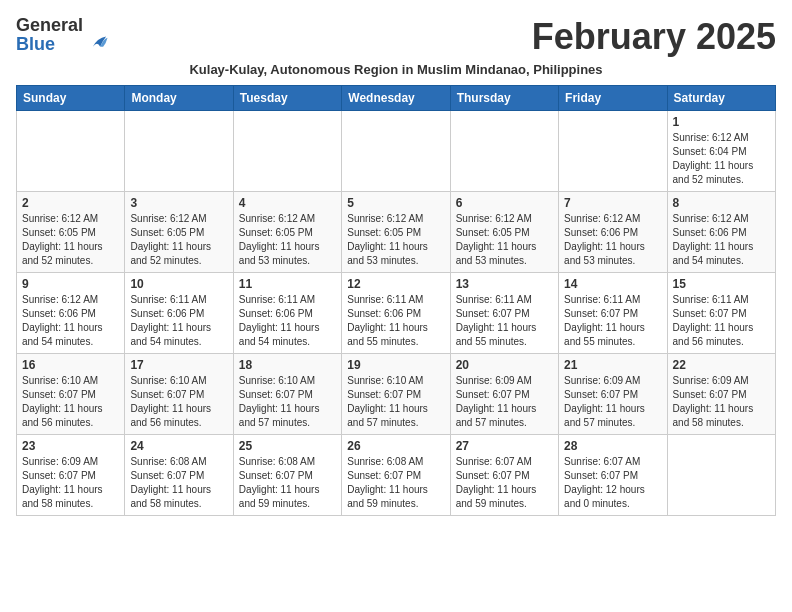  What do you see at coordinates (396, 232) in the screenshot?
I see `week-row-2: 2Sunrise: 6:12 AM Sunset: 6:05 PM Daylig…` at bounding box center [396, 232].